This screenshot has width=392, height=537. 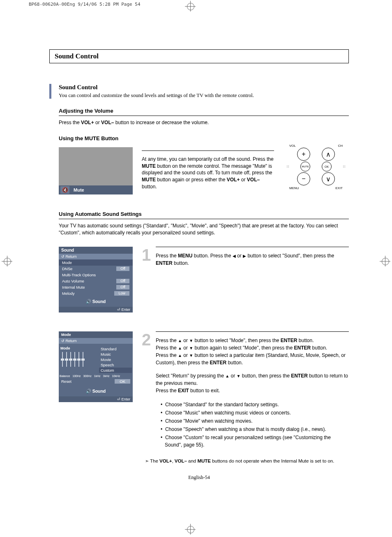 What do you see at coordinates (244, 256) in the screenshot?
I see `right-arrow-icon: ▶` at bounding box center [244, 256].